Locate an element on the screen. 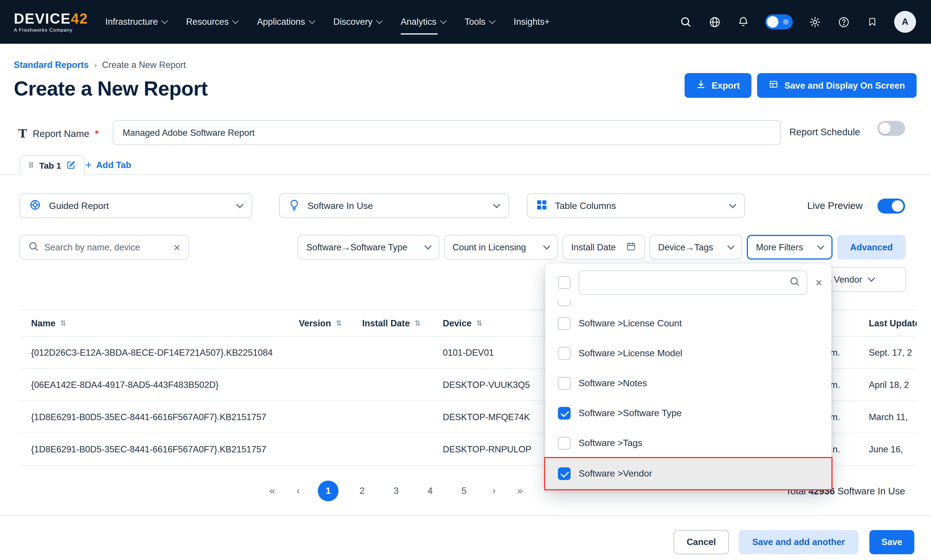 This screenshot has width=931, height=560. more-filters-button: More Filters is located at coordinates (789, 247).